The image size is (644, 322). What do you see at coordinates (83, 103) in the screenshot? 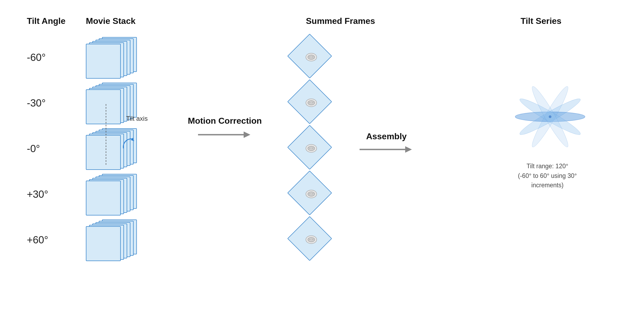
I see `table-row: -30°` at bounding box center [83, 103].